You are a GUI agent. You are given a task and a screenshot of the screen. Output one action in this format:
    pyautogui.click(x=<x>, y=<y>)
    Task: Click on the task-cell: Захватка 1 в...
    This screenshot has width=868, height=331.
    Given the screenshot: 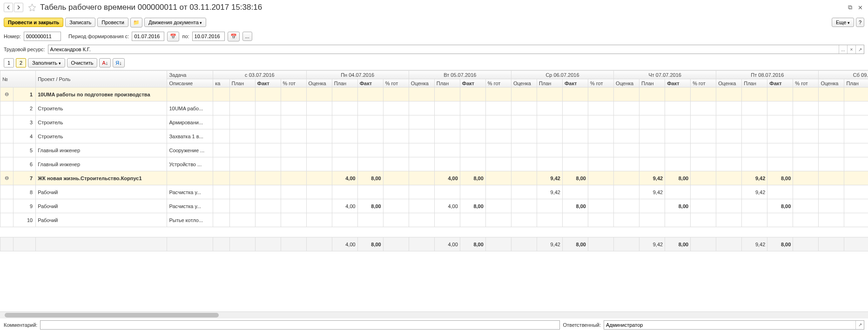 What is the action you would take?
    pyautogui.click(x=190, y=136)
    